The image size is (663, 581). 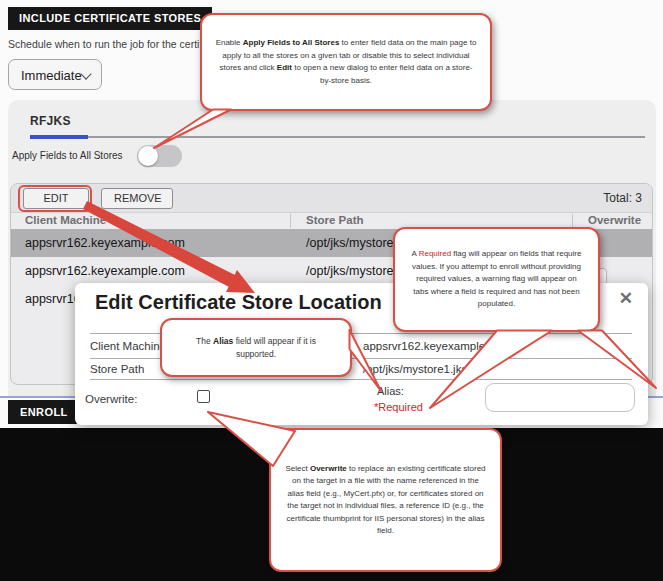 I want to click on toggle-knob, so click(x=148, y=156).